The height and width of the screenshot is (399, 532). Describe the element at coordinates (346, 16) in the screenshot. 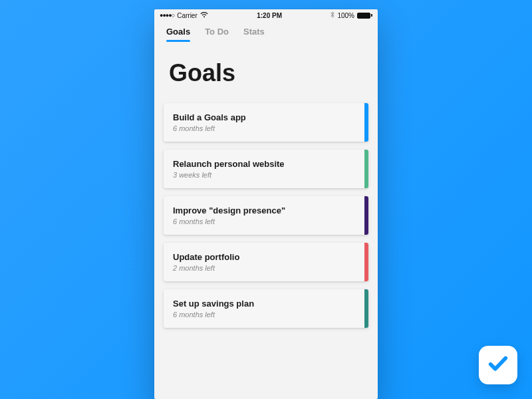

I see `battery-percent: 100%` at that location.